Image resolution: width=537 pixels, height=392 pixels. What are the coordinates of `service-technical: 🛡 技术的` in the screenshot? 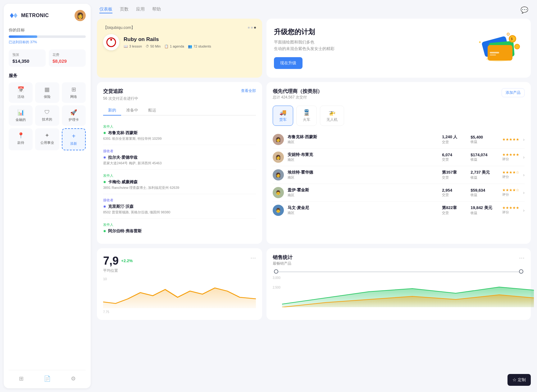 It's located at (47, 116).